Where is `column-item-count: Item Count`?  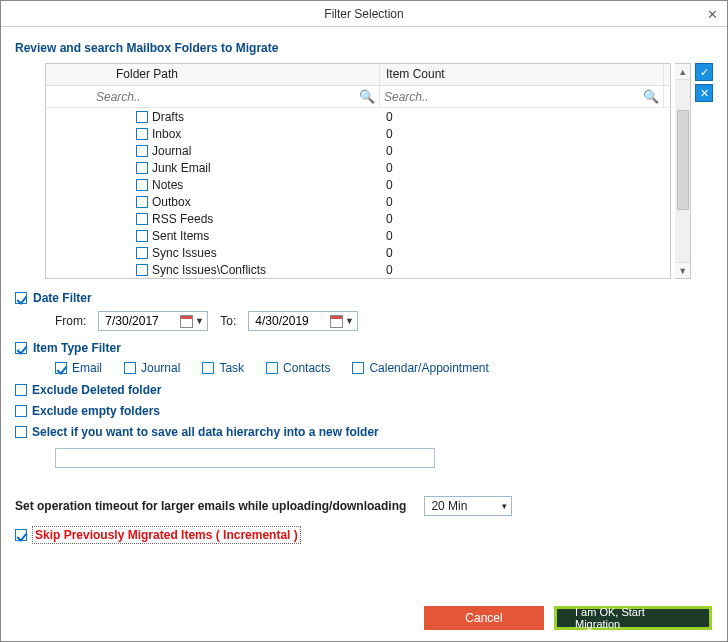 column-item-count: Item Count is located at coordinates (522, 74).